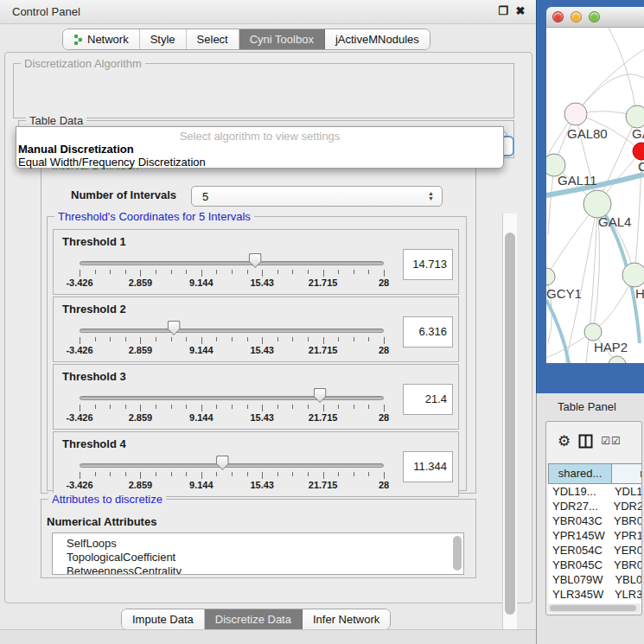  Describe the element at coordinates (282, 40) in the screenshot. I see `tab-cyni-toolbox: Cyni Toolbox` at that location.